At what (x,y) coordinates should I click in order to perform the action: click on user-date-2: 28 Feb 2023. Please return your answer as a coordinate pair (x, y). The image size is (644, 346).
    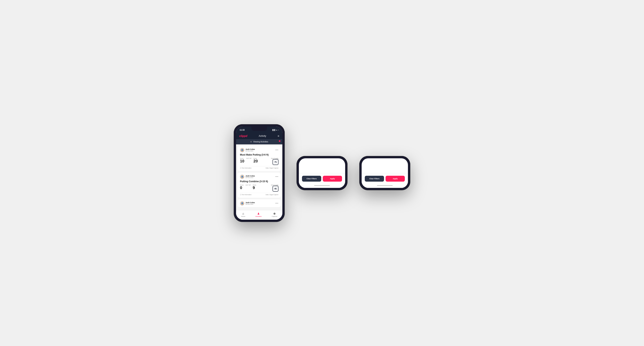
    Looking at the image, I should click on (250, 178).